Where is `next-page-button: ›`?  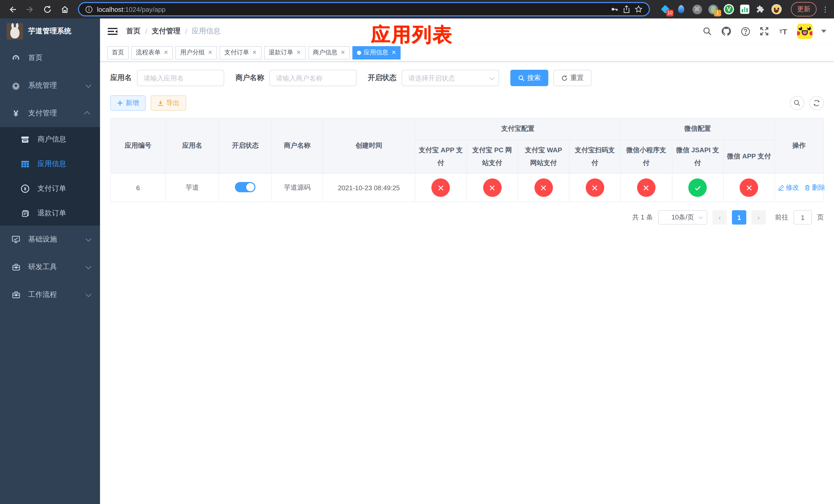 next-page-button: › is located at coordinates (759, 217).